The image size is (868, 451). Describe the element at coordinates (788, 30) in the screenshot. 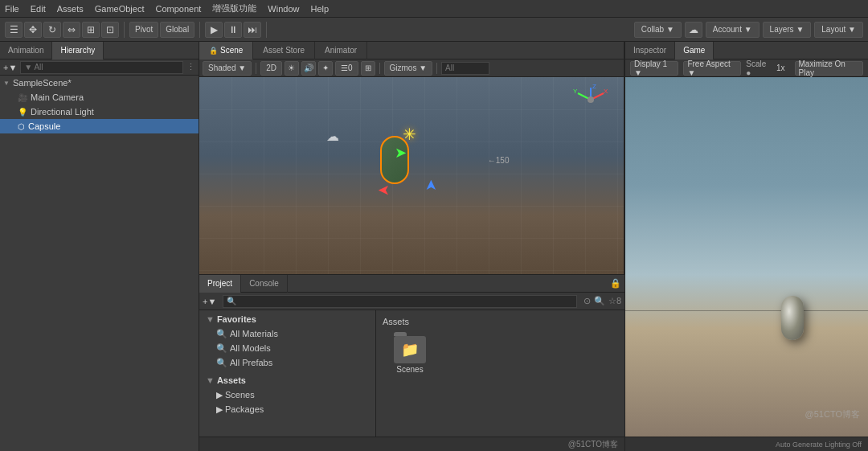

I see `layers-button: Layers ▼` at that location.